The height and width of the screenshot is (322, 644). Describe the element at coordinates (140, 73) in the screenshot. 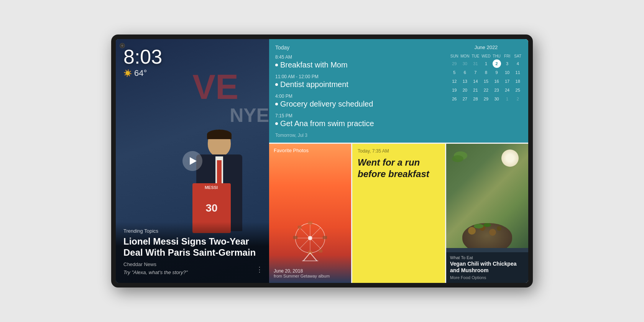

I see `temperature: 64°` at that location.